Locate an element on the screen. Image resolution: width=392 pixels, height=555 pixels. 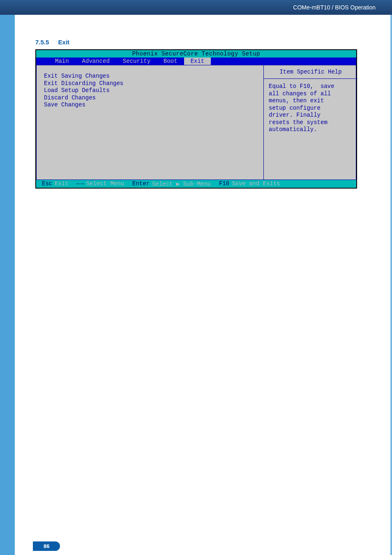
section-number: 7.5.5 is located at coordinates (42, 42).